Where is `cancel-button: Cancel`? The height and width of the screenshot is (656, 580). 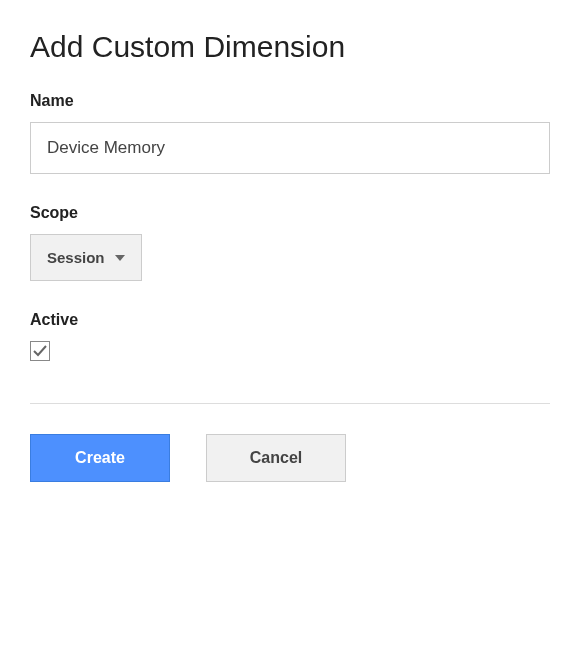 cancel-button: Cancel is located at coordinates (276, 458).